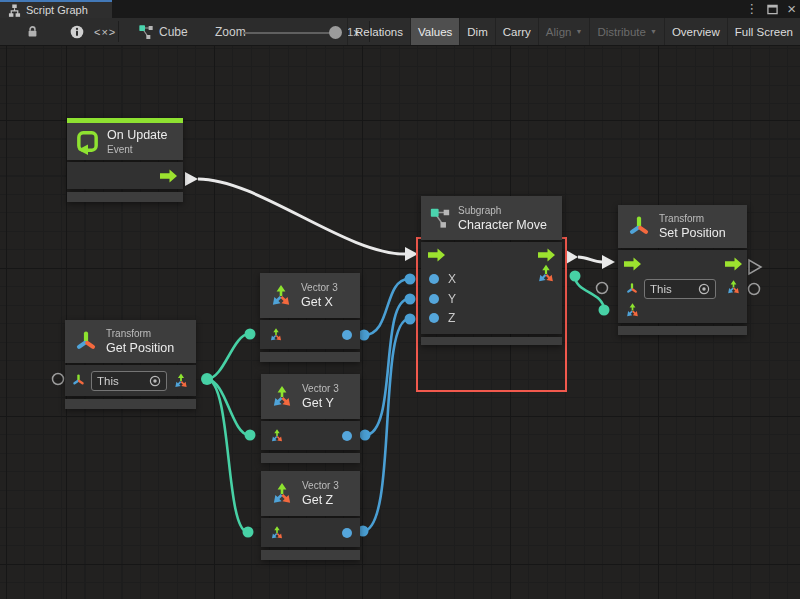  Describe the element at coordinates (772, 10) in the screenshot. I see `window-maximize-icon` at that location.